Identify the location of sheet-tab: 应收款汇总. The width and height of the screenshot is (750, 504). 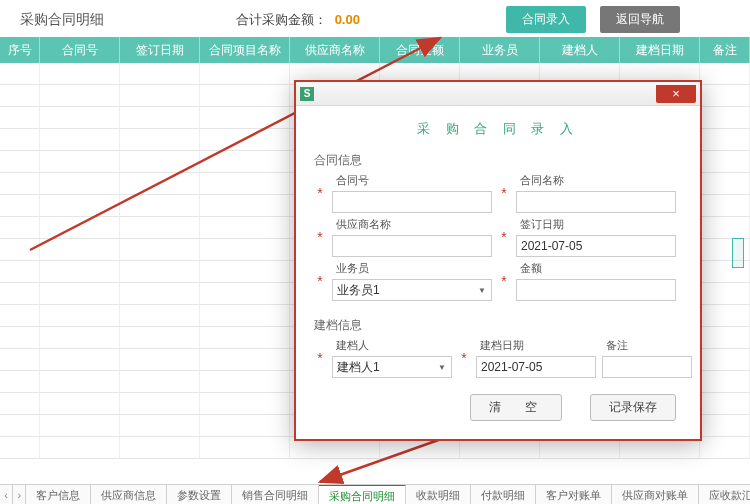
(724, 494).